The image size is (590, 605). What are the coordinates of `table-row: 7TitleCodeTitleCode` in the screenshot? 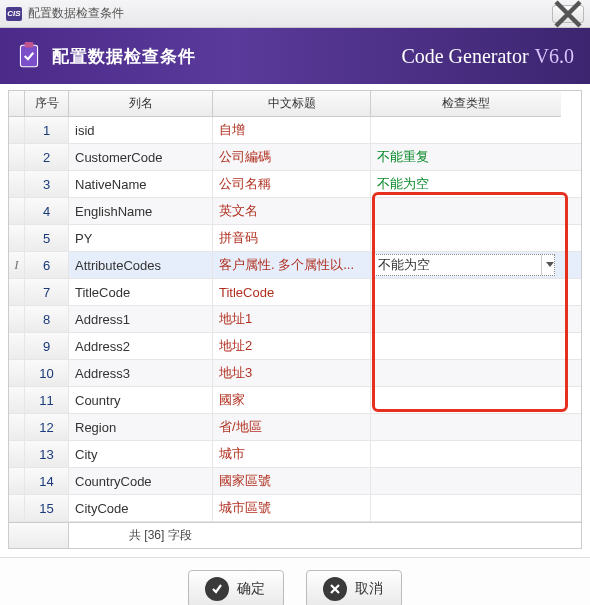 It's located at (295, 292).